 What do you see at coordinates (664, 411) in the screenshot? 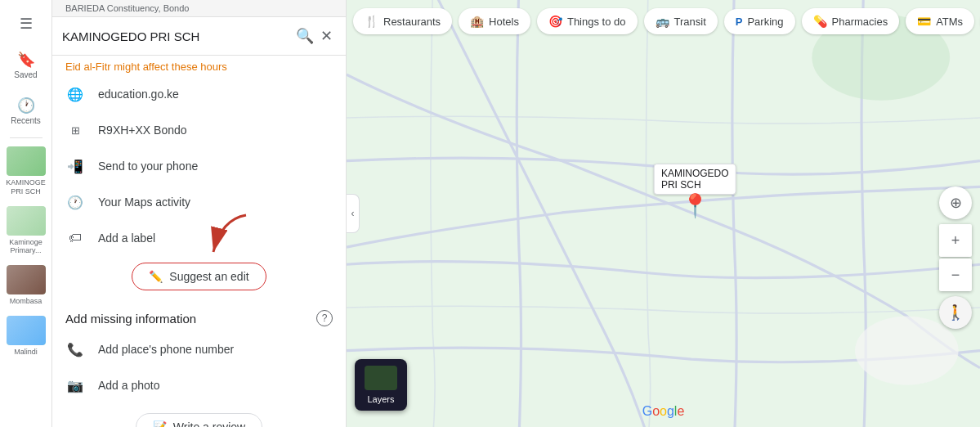
I see `google-logo: Google` at bounding box center [664, 411].